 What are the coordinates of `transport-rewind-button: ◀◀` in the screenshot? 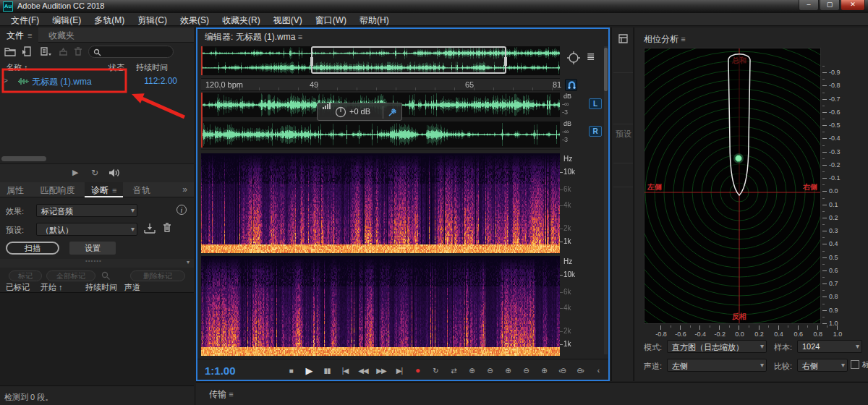 It's located at (363, 370).